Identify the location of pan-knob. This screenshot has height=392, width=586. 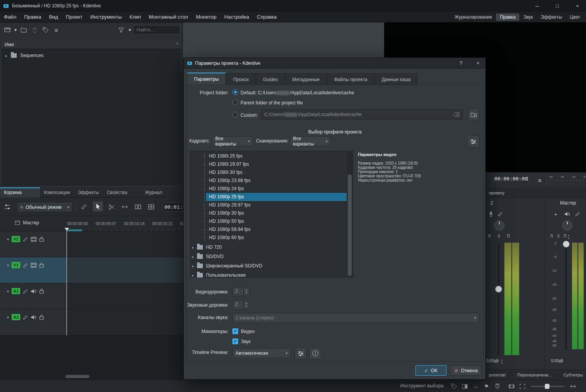
(499, 225).